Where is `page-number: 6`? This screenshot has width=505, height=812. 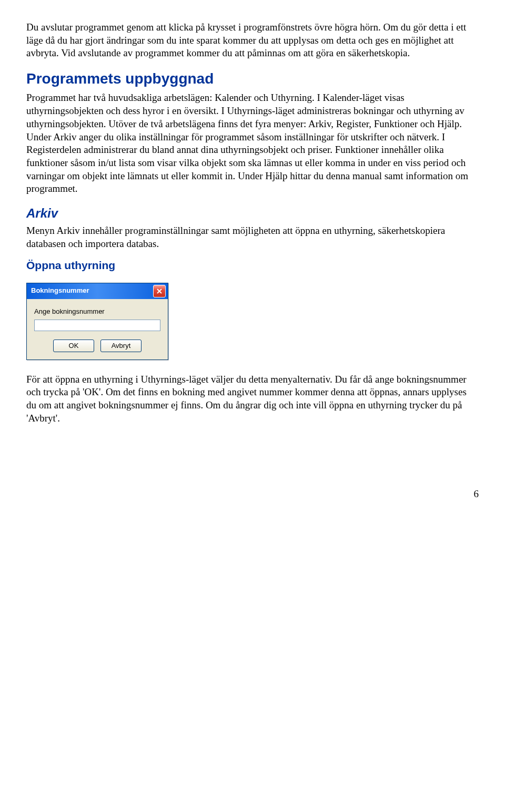 page-number: 6 is located at coordinates (252, 494).